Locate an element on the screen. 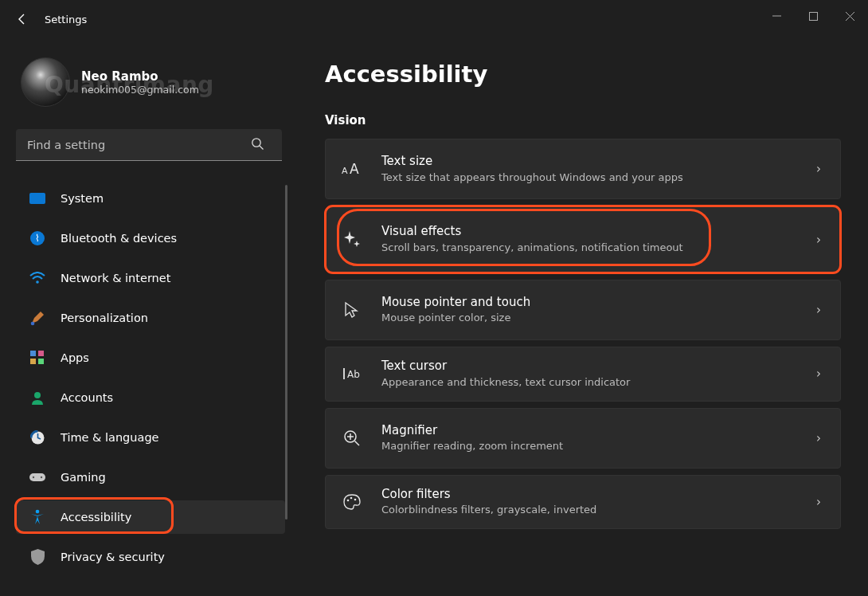 The width and height of the screenshot is (868, 596). card-title: Text size is located at coordinates (590, 162).